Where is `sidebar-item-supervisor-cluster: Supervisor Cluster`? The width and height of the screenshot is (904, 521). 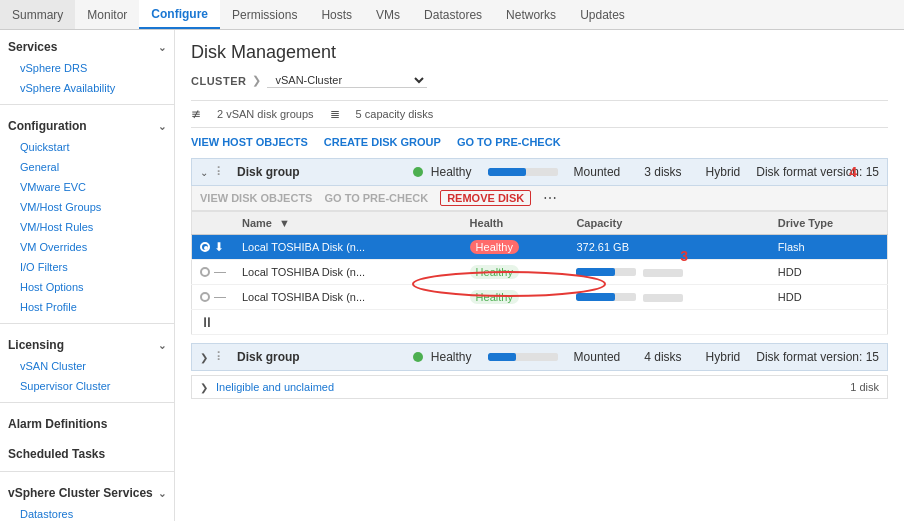
sidebar-item-supervisor-cluster: Supervisor Cluster is located at coordinates (87, 386).